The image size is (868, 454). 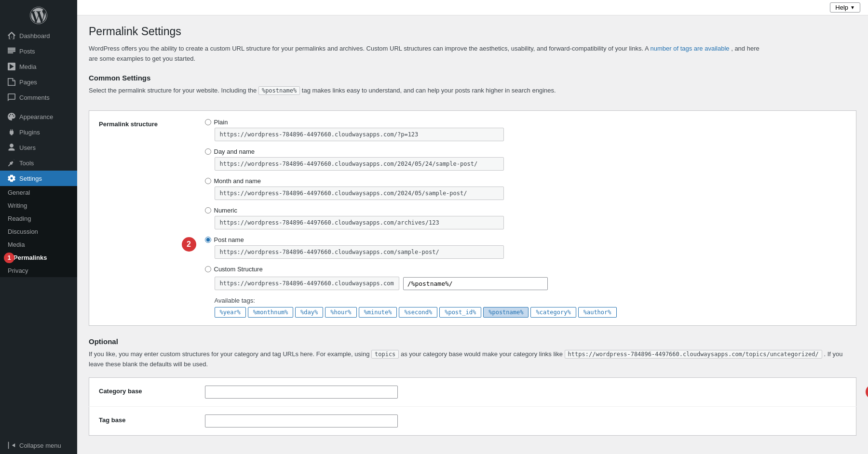 I want to click on appearance-icon, so click(x=12, y=117).